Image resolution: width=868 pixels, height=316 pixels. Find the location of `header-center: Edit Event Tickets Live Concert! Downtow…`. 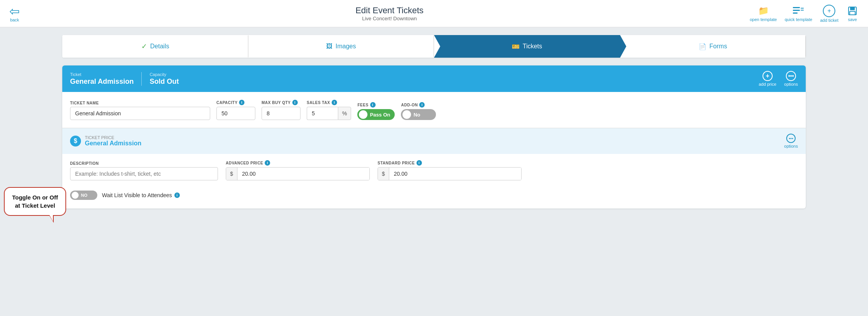

header-center: Edit Event Tickets Live Concert! Downtow… is located at coordinates (389, 13).